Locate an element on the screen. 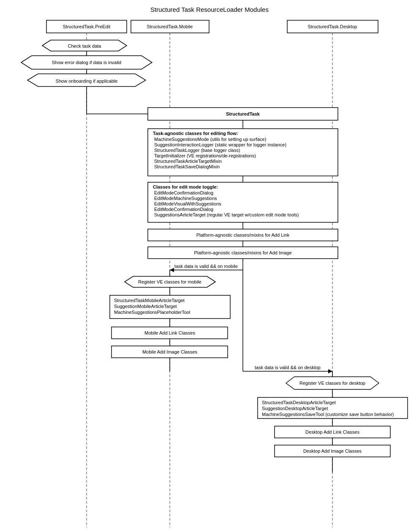  desktop-class-line2: SuggestionDesktopArticleTarget is located at coordinates (295, 408).